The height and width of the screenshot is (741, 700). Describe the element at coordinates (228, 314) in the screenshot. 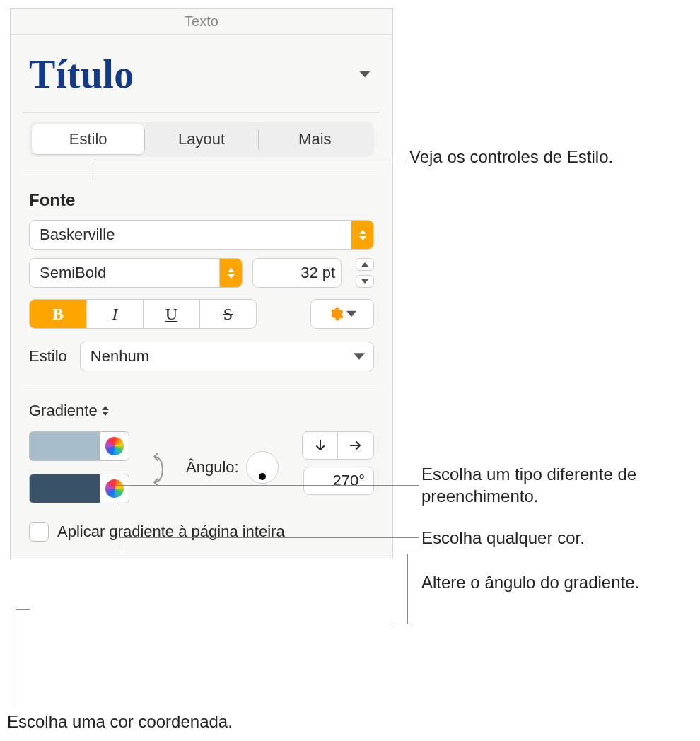

I see `strikethrough-button: S` at that location.